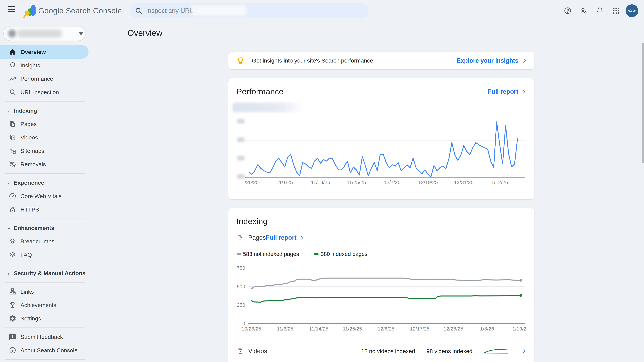  What do you see at coordinates (252, 221) in the screenshot?
I see `indexing-card-title: Indexing` at bounding box center [252, 221].